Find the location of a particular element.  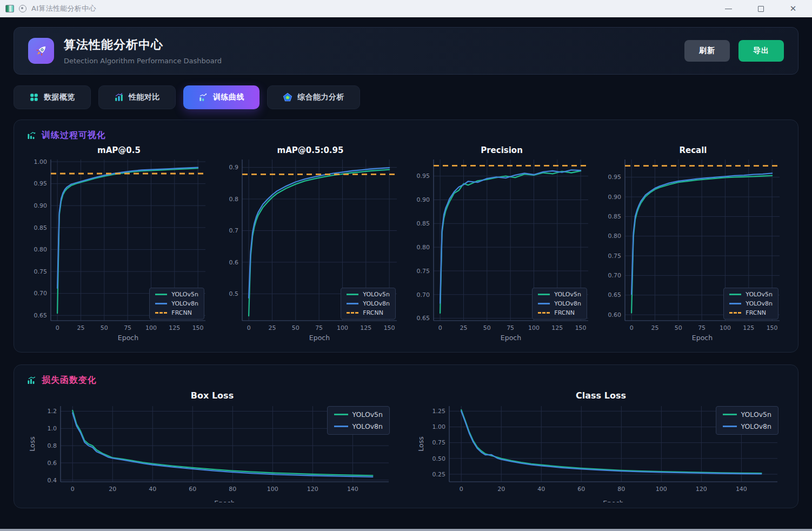

chart-title: mAP@0.5:0.95 is located at coordinates (310, 150).